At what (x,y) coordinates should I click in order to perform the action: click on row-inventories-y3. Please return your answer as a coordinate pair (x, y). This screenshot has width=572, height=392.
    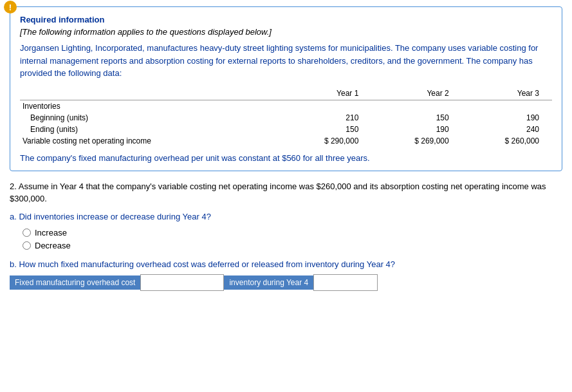
    Looking at the image, I should click on (507, 106).